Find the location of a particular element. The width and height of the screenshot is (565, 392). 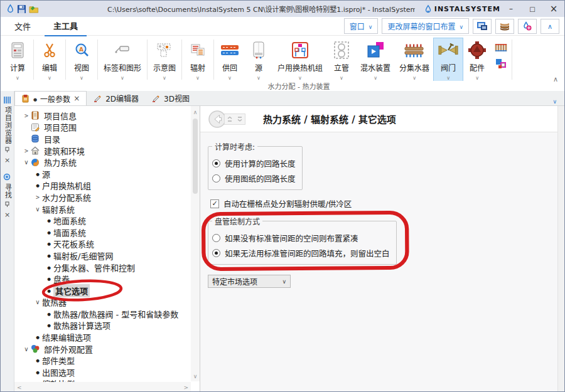

tree-item: 项目信息 is located at coordinates (103, 115).